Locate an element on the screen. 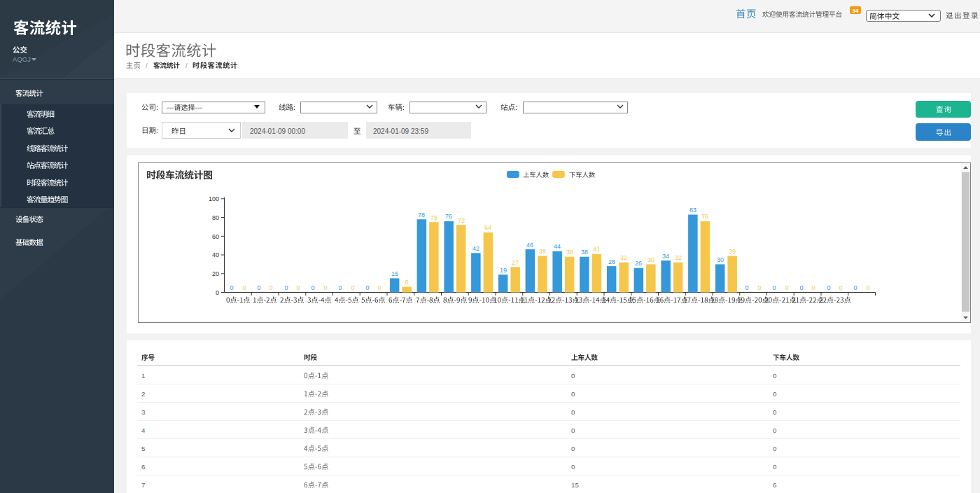 The width and height of the screenshot is (980, 493). svg-text: 2 is located at coordinates (143, 394).